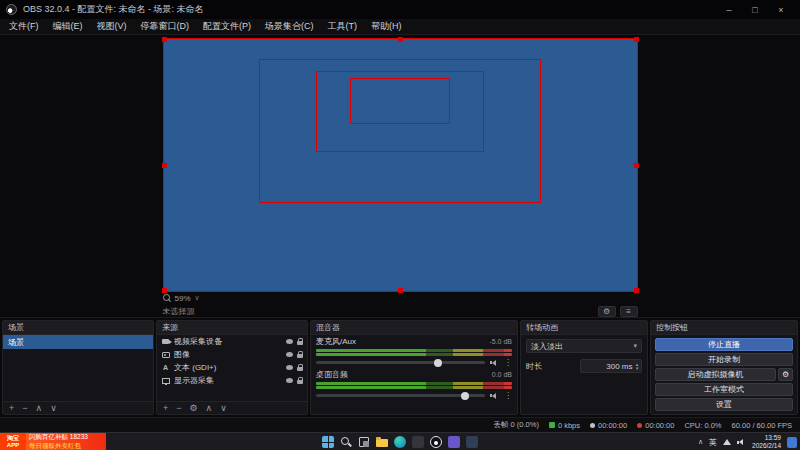  I want to click on stop-streaming-button: 停止直播, so click(724, 344).